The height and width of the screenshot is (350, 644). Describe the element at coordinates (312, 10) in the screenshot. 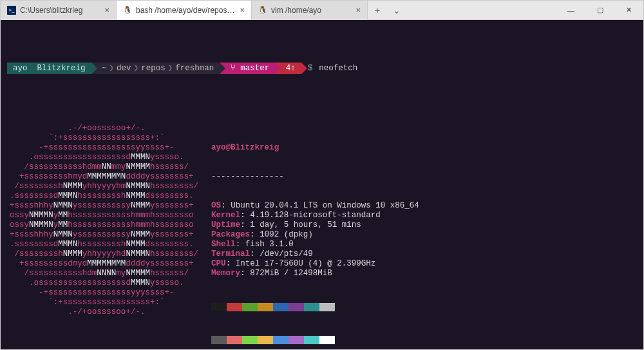

I see `tab-label: vim /home/ayo` at that location.